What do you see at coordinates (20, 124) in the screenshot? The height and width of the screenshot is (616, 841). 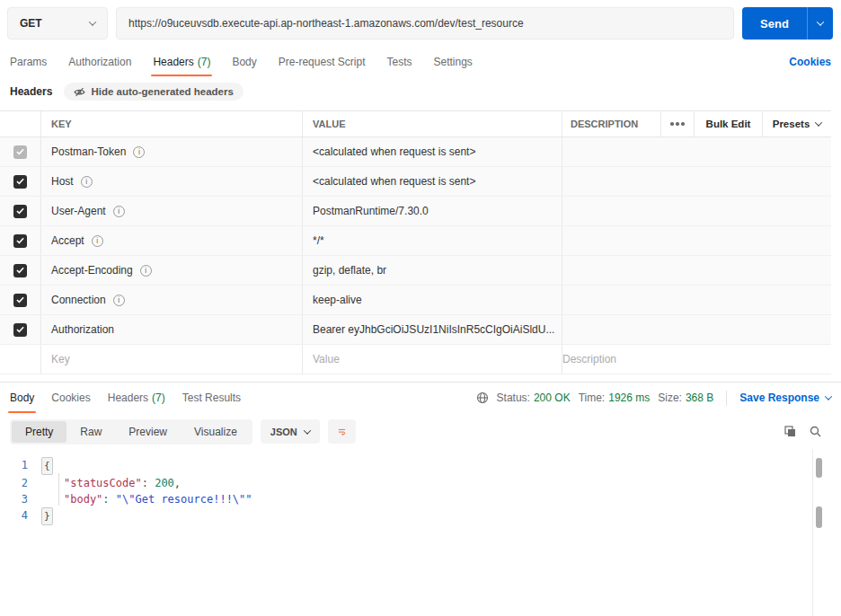 I see `select-all-cell` at bounding box center [20, 124].